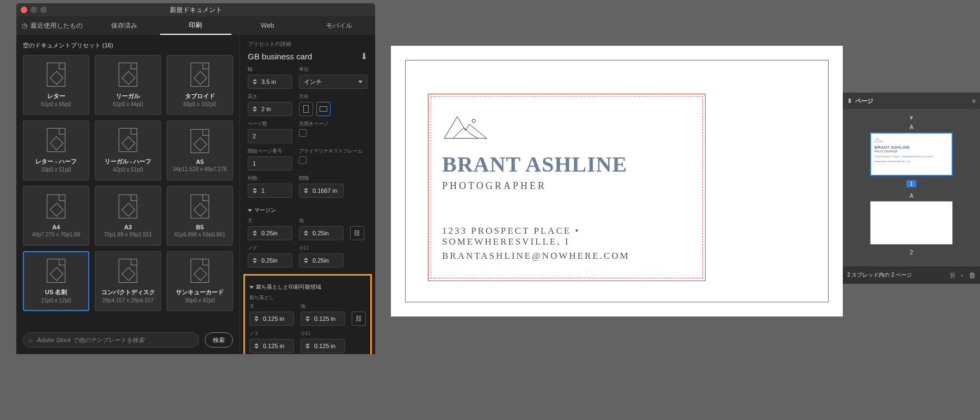 This screenshot has height=420, width=980. What do you see at coordinates (270, 109) in the screenshot?
I see `height-input: 2 in` at bounding box center [270, 109].